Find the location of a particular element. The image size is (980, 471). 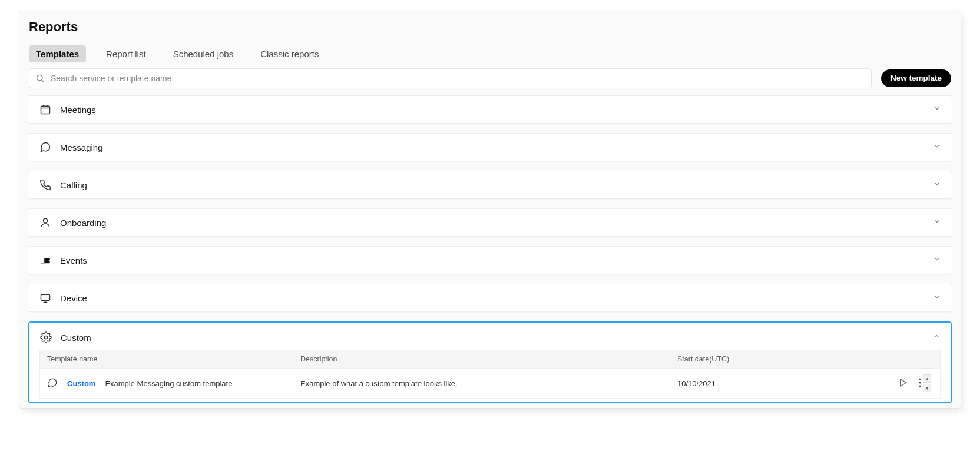

section-title: Events is located at coordinates (496, 260).